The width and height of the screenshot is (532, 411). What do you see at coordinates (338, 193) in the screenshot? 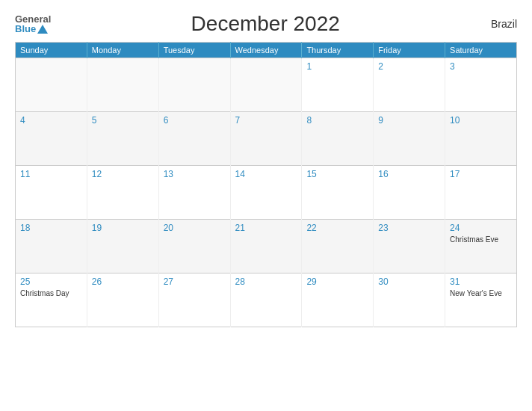
I see `calendar-day-cell: 15` at bounding box center [338, 193].